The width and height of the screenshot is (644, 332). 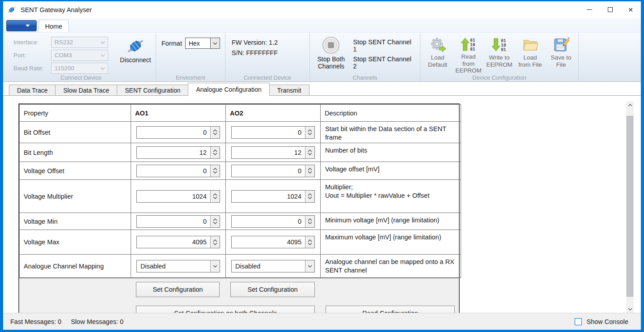 I want to click on load-from-file-label: Load from File, so click(x=530, y=61).